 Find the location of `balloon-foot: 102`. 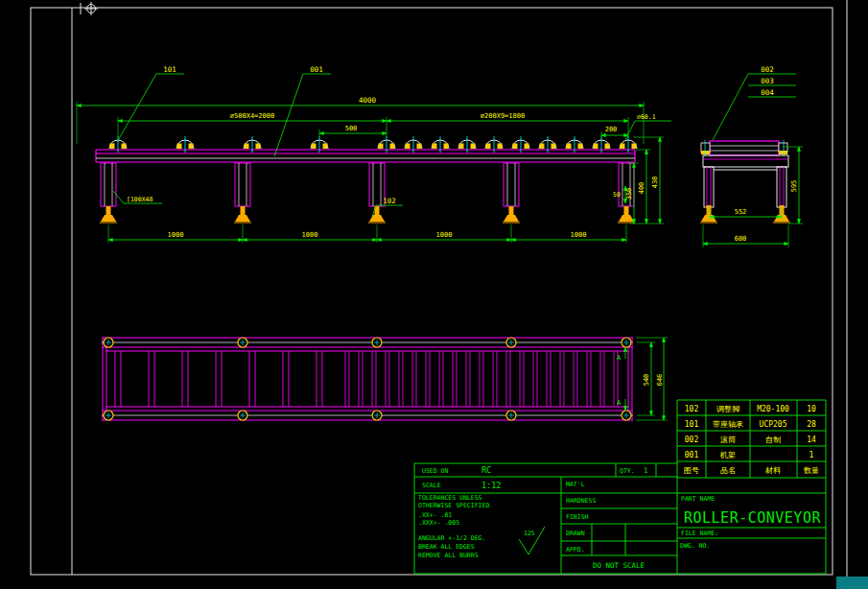

balloon-foot: 102 is located at coordinates (389, 201).